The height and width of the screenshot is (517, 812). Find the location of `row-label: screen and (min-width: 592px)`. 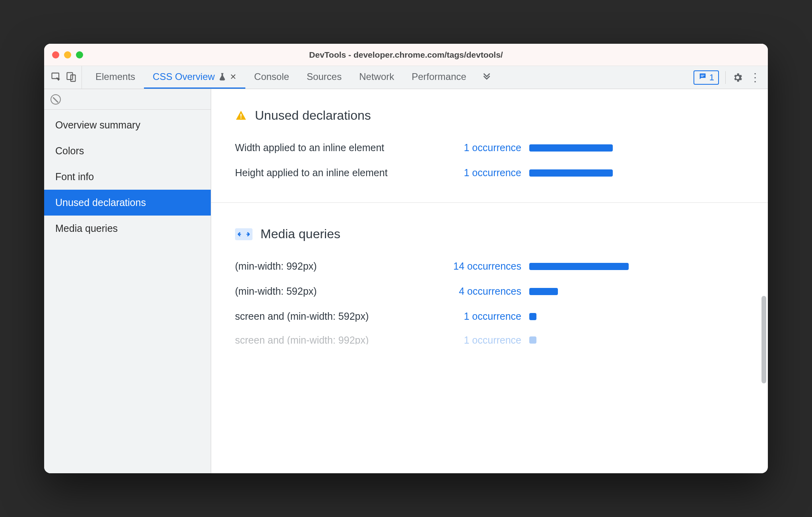

row-label: screen and (min-width: 592px) is located at coordinates (330, 317).